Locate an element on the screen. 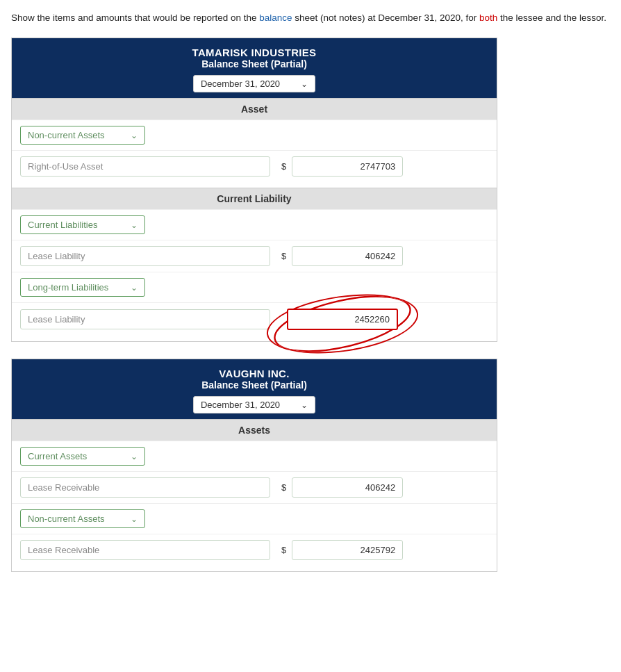 This screenshot has width=621, height=672. lease-liability-lt-row: Lease Liability 2452260 is located at coordinates (254, 319).